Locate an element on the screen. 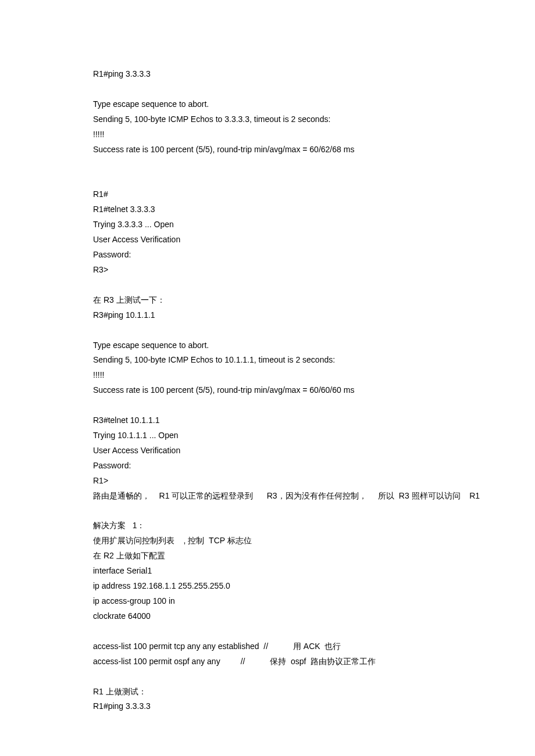  text-line: Trying 3.3.3.3 ... Open is located at coordinates (291, 225).